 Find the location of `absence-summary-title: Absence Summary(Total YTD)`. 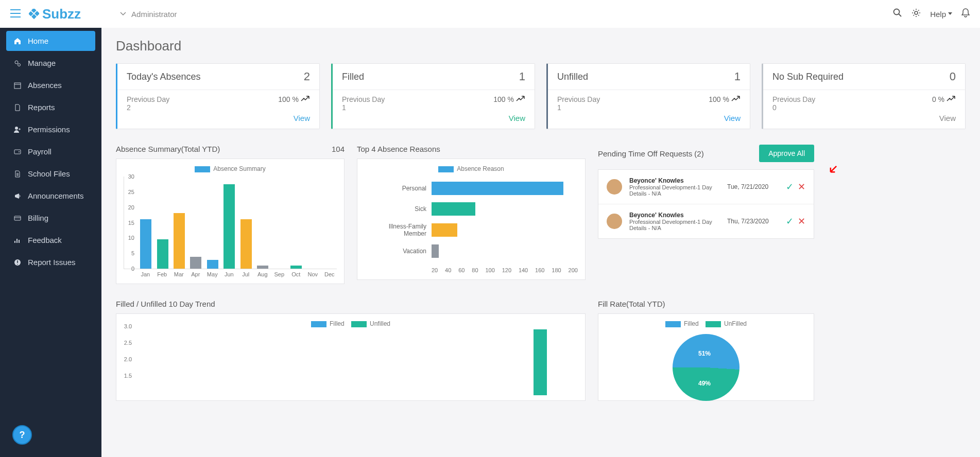

absence-summary-title: Absence Summary(Total YTD) is located at coordinates (168, 149).